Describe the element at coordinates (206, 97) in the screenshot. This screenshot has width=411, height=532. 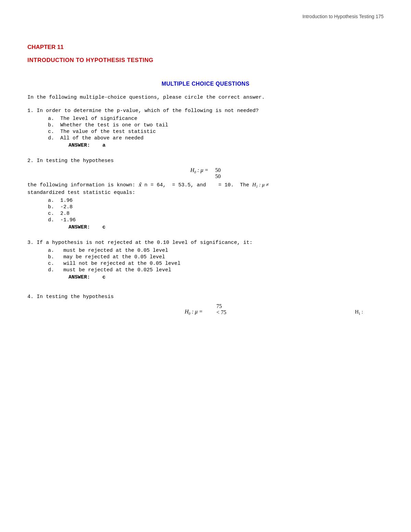
I see `intro-text: In the following multiple-choice questio…` at that location.